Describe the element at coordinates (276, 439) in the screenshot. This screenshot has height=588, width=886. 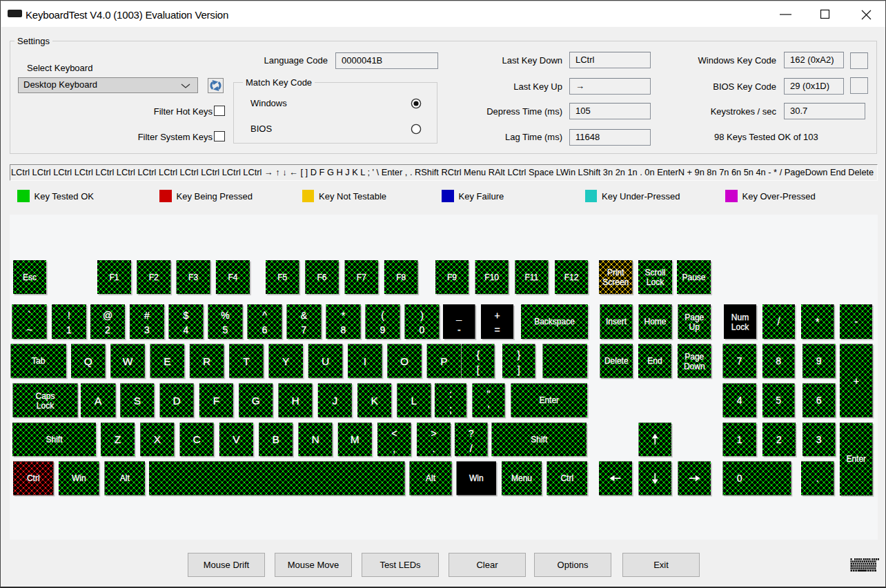
I see `svg-text: B` at that location.